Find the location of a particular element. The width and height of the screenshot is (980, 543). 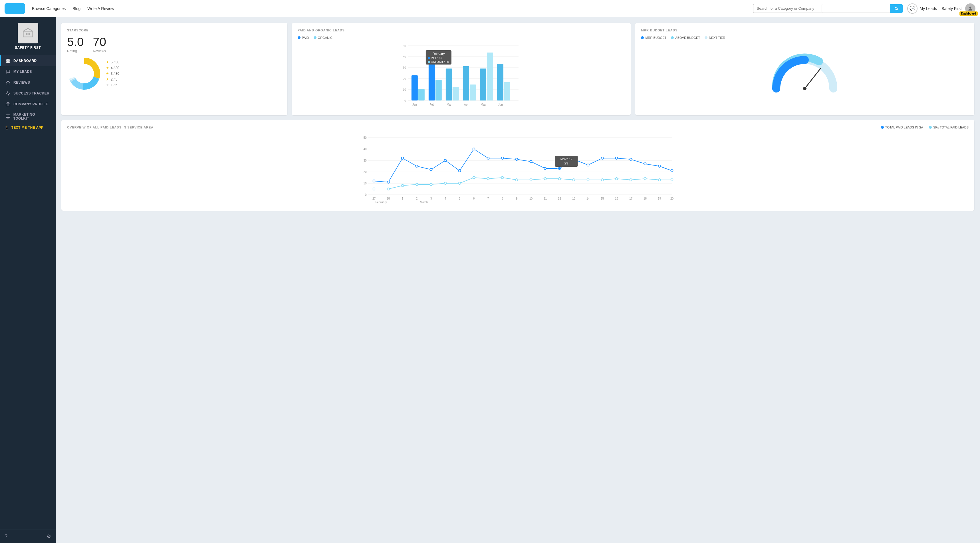

my-leads-sidebar-label: MY LEADS is located at coordinates (23, 72).